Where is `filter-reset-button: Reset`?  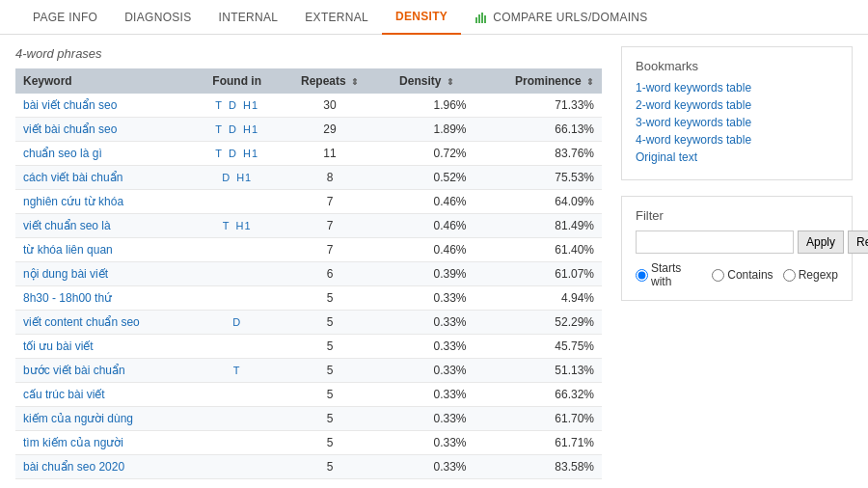
filter-reset-button: Reset is located at coordinates (858, 242).